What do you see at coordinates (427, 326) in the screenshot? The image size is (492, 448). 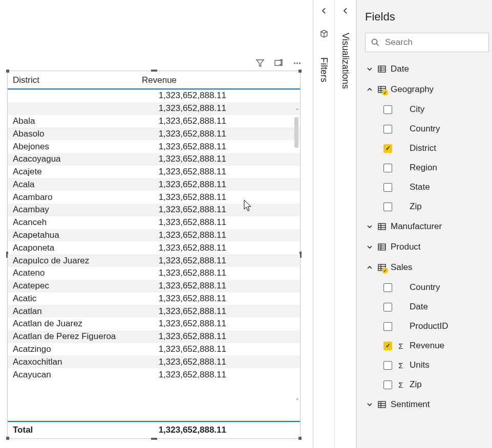 I see `field-item: ΣProductID` at bounding box center [427, 326].